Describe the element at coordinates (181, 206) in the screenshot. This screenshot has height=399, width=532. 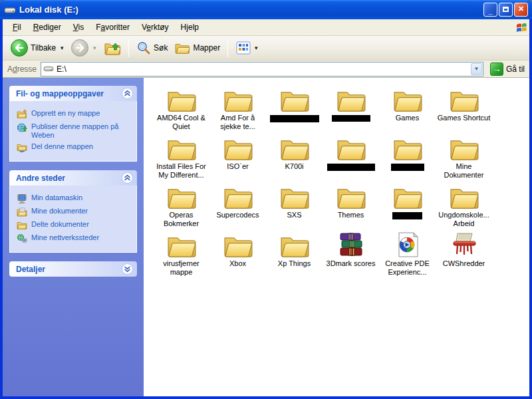
I see `file-item: OperasBokmerker` at that location.